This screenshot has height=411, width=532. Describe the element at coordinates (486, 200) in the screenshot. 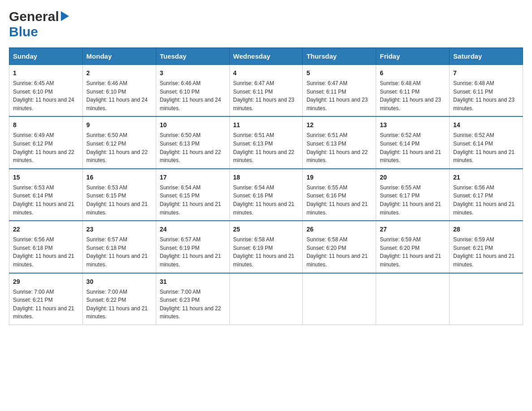

I see `day-info: Sunrise: 6:56 AMSunset: 6:17 PMDaylight:…` at that location.